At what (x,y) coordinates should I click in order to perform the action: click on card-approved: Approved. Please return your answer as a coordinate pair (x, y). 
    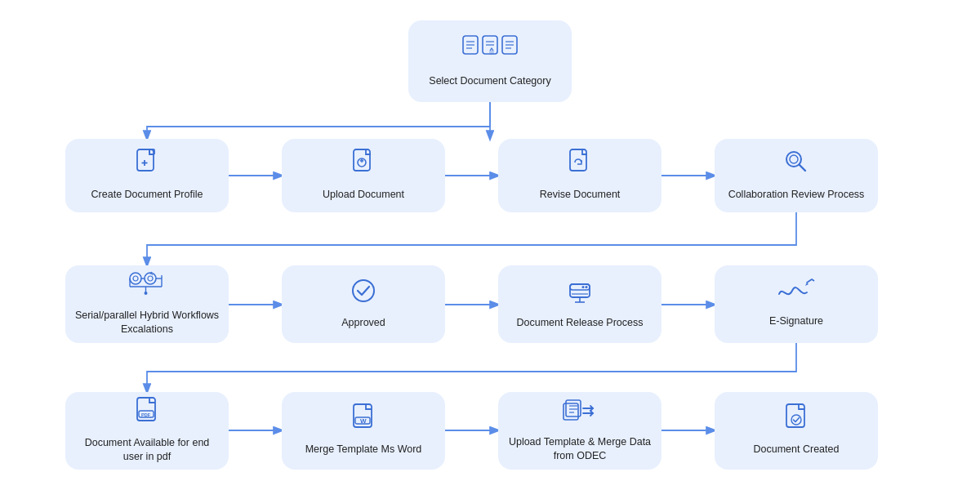
    Looking at the image, I should click on (363, 304).